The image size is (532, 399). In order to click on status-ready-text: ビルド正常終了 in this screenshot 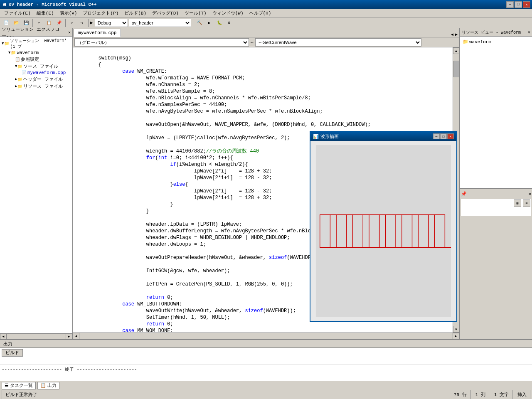, I will do `click(22, 395)`.